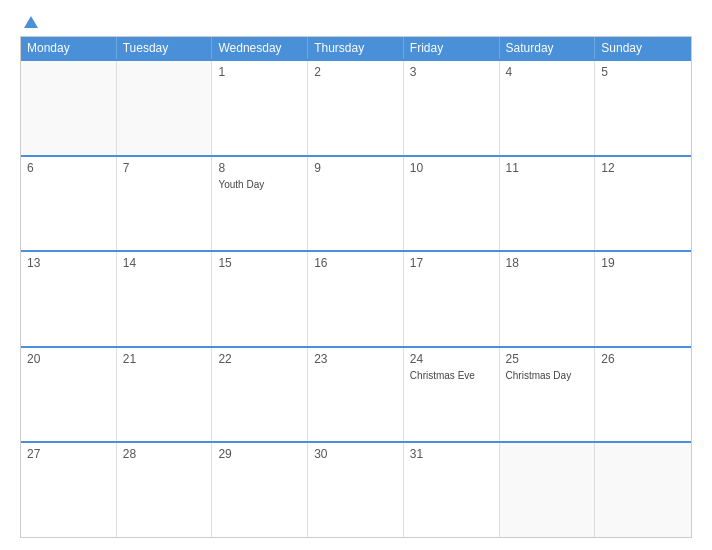 The image size is (712, 550). What do you see at coordinates (356, 22) in the screenshot?
I see `header` at bounding box center [356, 22].